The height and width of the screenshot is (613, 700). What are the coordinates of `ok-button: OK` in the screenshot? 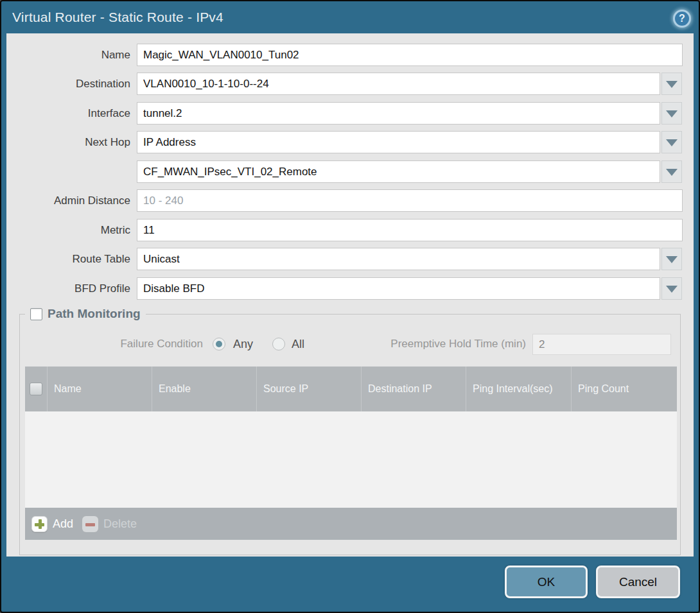 It's located at (546, 582).